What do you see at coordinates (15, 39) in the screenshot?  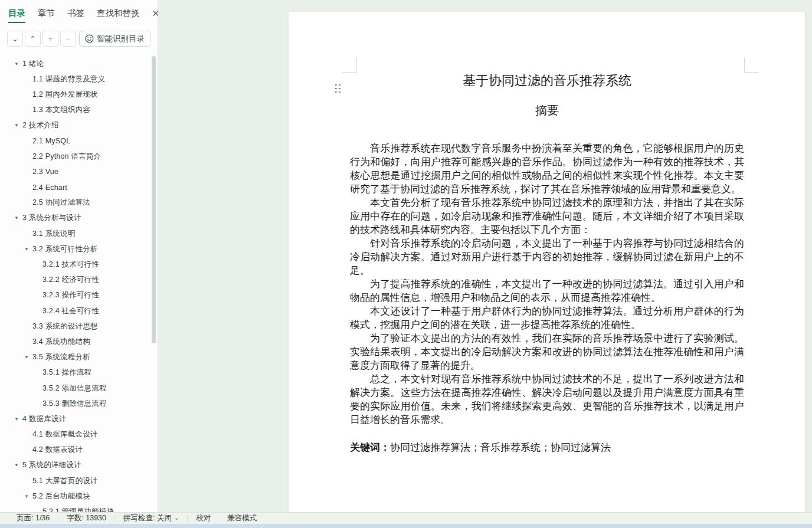 I see `next-heading-button: ⌄` at bounding box center [15, 39].